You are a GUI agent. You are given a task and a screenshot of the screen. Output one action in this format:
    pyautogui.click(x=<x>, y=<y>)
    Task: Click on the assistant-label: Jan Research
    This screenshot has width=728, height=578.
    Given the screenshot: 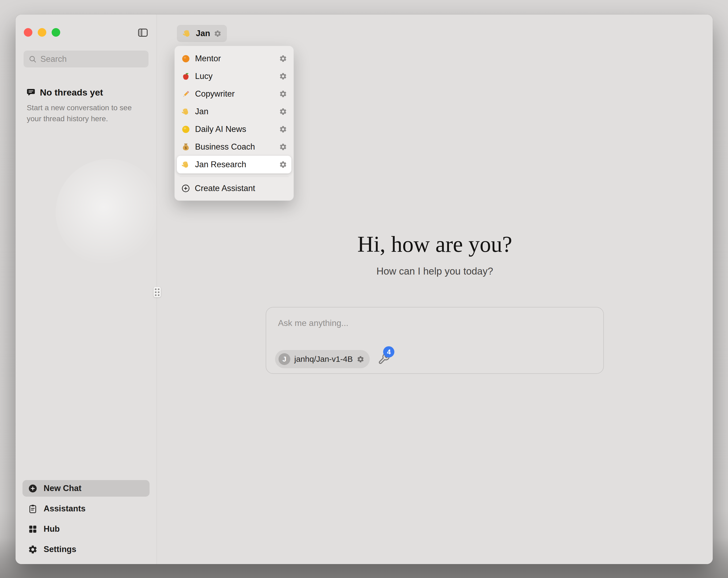 What is the action you would take?
    pyautogui.click(x=221, y=165)
    